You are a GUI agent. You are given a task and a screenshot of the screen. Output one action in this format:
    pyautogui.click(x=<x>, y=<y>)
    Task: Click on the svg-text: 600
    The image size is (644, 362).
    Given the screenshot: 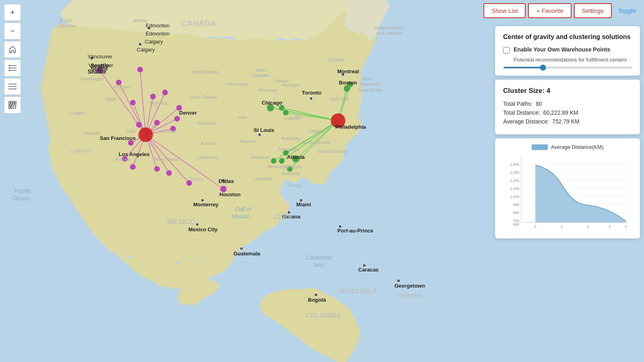 What is the action you would take?
    pyautogui.click(x=516, y=224)
    